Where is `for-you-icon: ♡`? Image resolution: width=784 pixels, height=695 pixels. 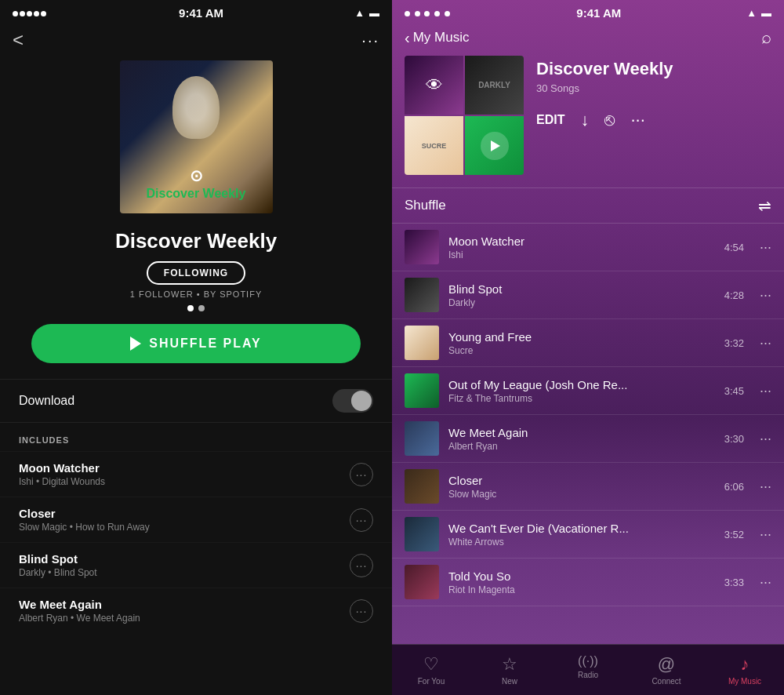 for-you-icon: ♡ is located at coordinates (431, 664).